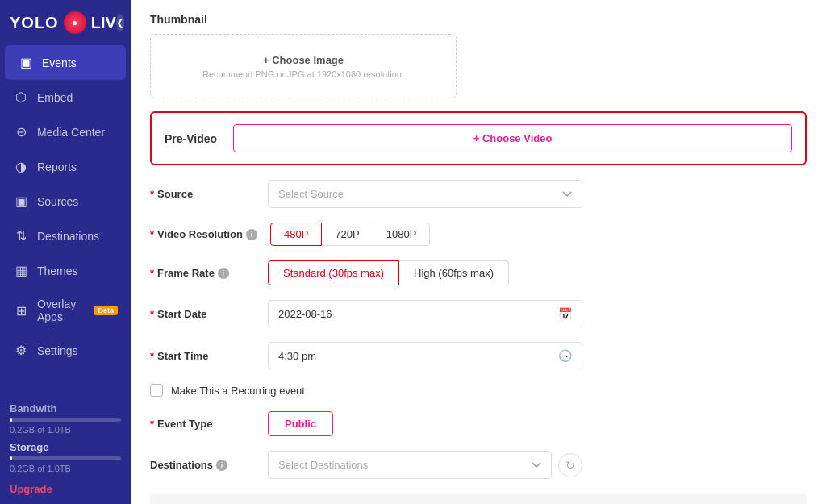  What do you see at coordinates (478, 234) in the screenshot?
I see `video-resolution-row: * Video Resolution i 480P 720P 1080P` at bounding box center [478, 234].